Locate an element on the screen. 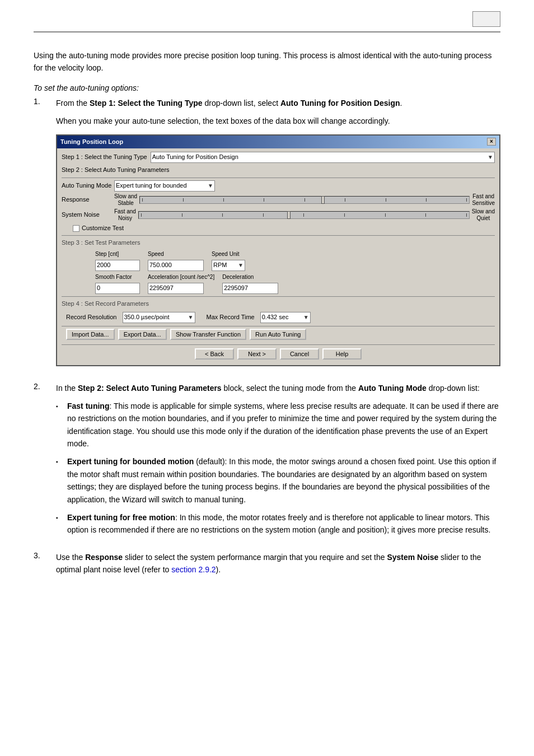 Image resolution: width=534 pixels, height=756 pixels. smooth-factor-value: 0 is located at coordinates (99, 288).